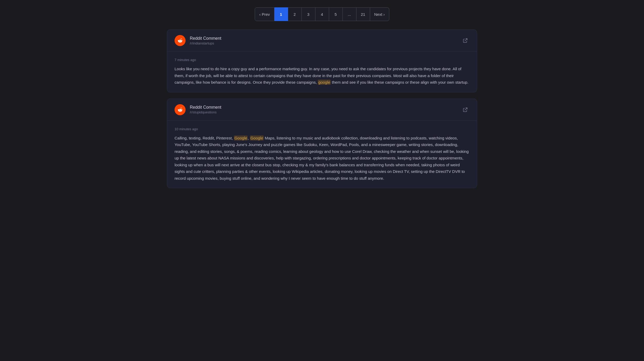  I want to click on next-button: Next ›, so click(380, 14).